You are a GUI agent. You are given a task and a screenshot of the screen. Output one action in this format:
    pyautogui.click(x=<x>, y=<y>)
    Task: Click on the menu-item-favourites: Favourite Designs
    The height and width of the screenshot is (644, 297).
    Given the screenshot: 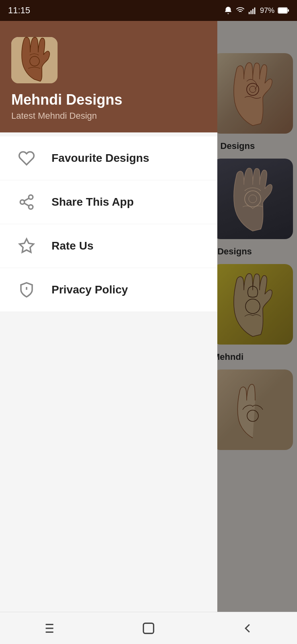 What is the action you would take?
    pyautogui.click(x=109, y=159)
    